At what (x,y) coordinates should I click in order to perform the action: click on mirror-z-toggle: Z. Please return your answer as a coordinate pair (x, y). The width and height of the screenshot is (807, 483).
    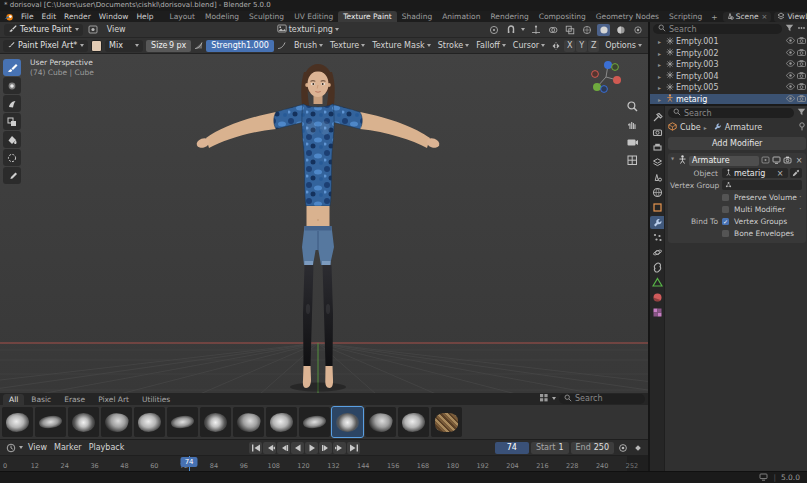
    Looking at the image, I should click on (594, 46).